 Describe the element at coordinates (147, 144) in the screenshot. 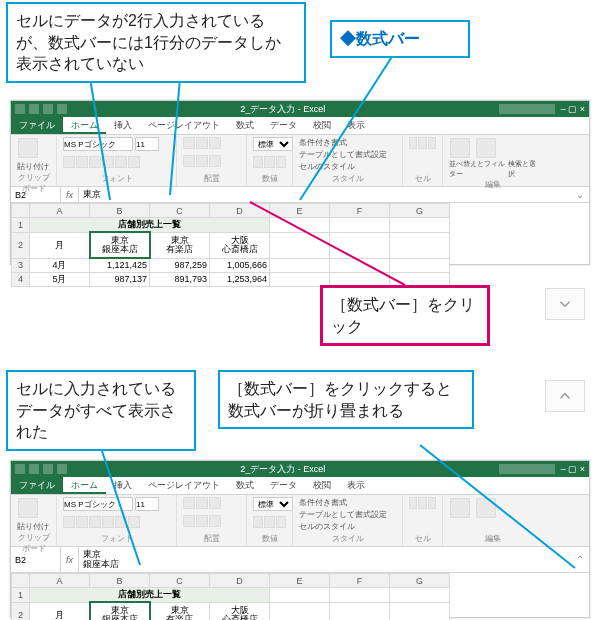

I see `font-size-input` at that location.